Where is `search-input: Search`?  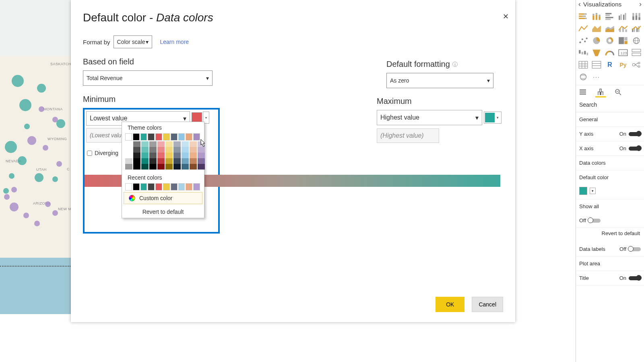
search-input: Search is located at coordinates (610, 105).